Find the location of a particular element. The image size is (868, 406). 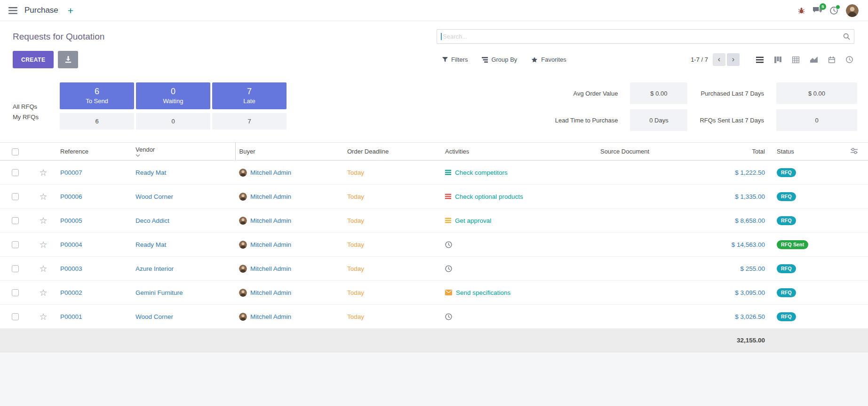

column-header-source: Source Document is located at coordinates (646, 152).